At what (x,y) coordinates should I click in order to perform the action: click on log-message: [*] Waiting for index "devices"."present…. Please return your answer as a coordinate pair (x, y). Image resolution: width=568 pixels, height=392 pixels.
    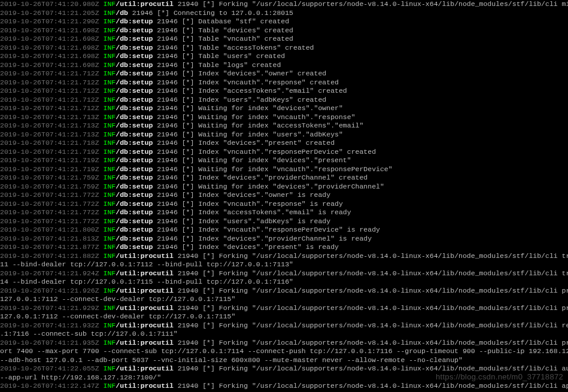
    Looking at the image, I should click on (267, 160).